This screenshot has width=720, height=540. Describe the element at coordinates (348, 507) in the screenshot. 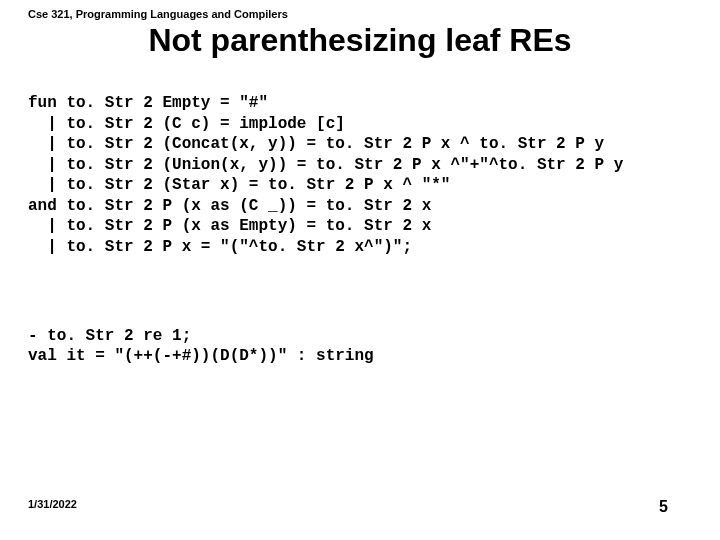

I see `footer: 1/31/2022 5` at that location.